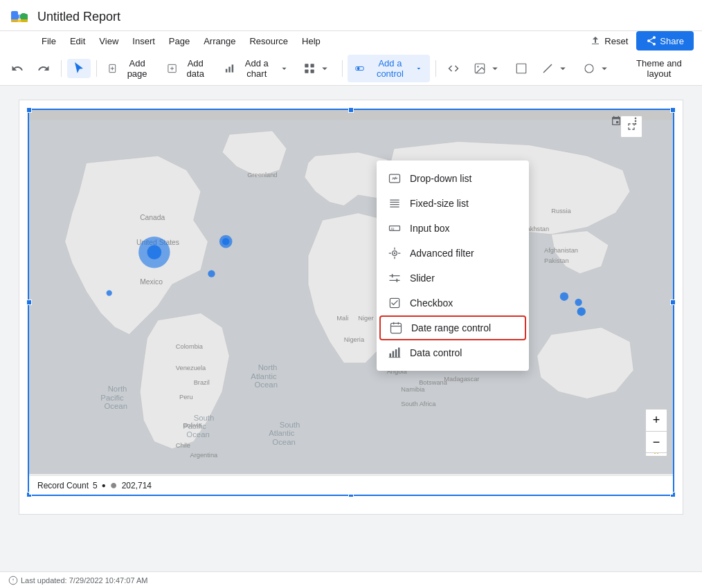 This screenshot has width=702, height=588. What do you see at coordinates (656, 442) in the screenshot?
I see `zoom-out-button: −` at bounding box center [656, 442].